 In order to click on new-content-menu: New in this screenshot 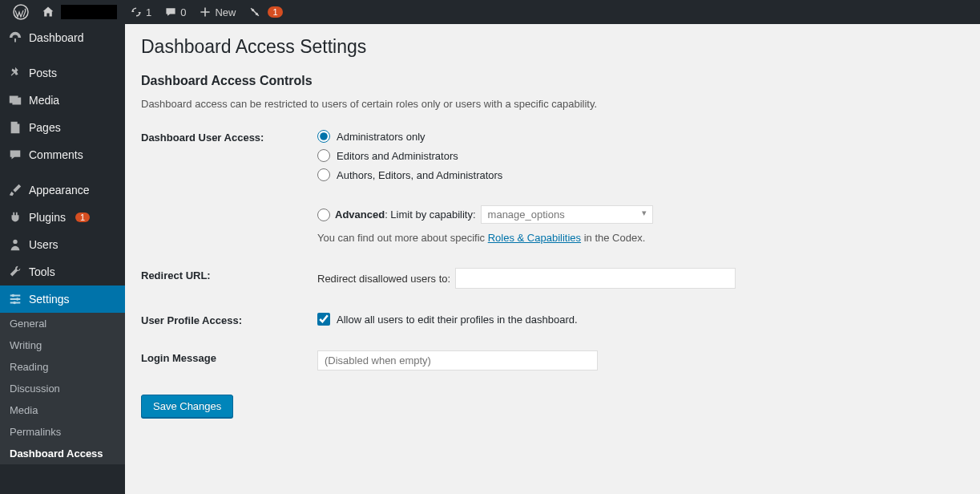, I will do `click(217, 12)`.